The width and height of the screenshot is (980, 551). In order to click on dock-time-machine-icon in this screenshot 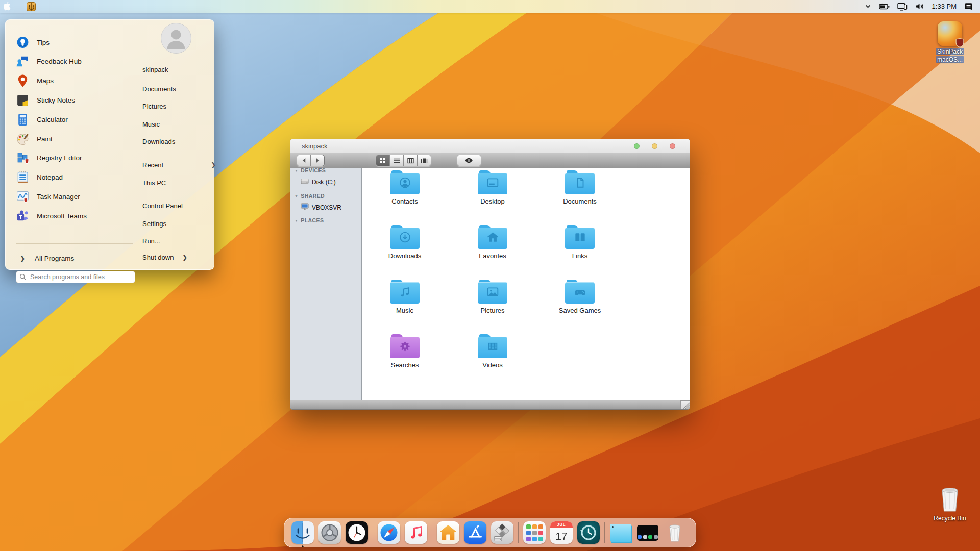, I will do `click(589, 533)`.